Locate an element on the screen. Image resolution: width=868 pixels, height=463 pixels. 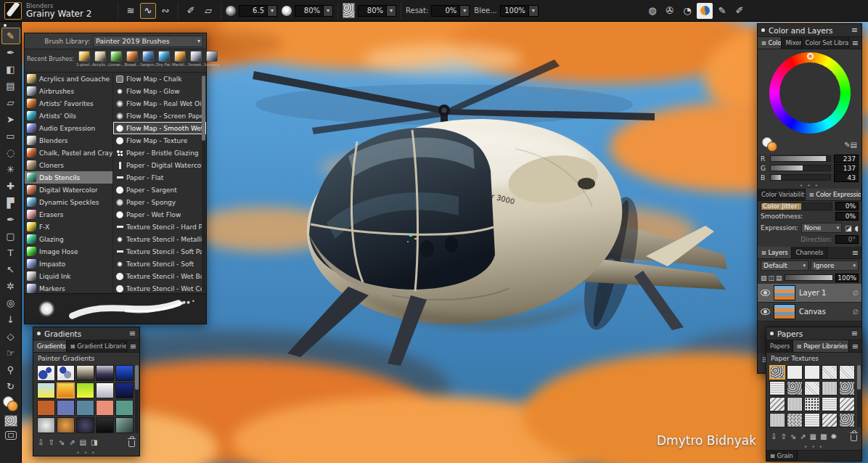
variant-scrollbar is located at coordinates (203, 183).